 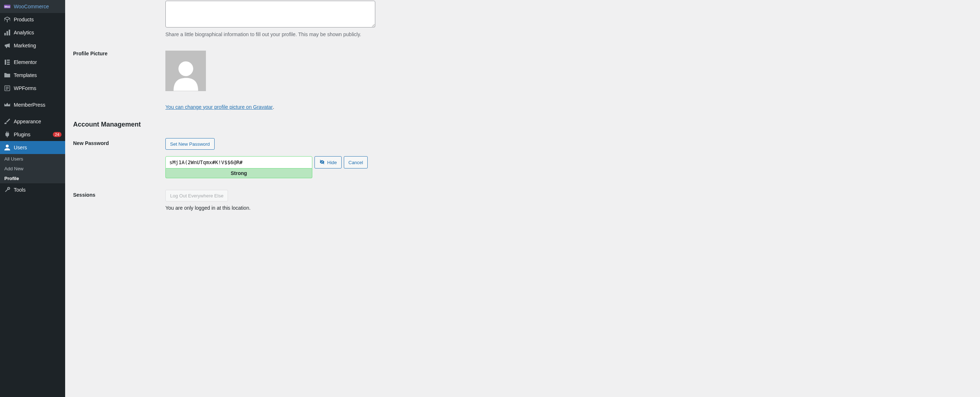 I want to click on chart-bar-icon, so click(x=8, y=33).